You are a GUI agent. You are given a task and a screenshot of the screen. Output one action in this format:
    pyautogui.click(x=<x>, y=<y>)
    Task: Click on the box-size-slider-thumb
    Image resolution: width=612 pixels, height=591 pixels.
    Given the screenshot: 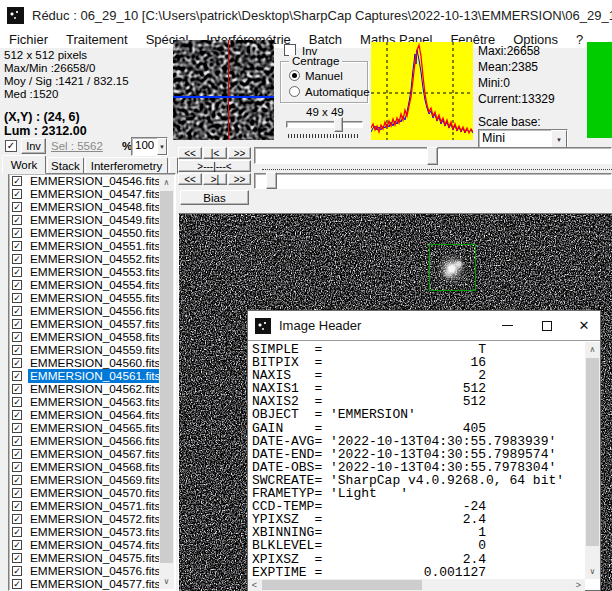 What is the action you would take?
    pyautogui.click(x=338, y=124)
    